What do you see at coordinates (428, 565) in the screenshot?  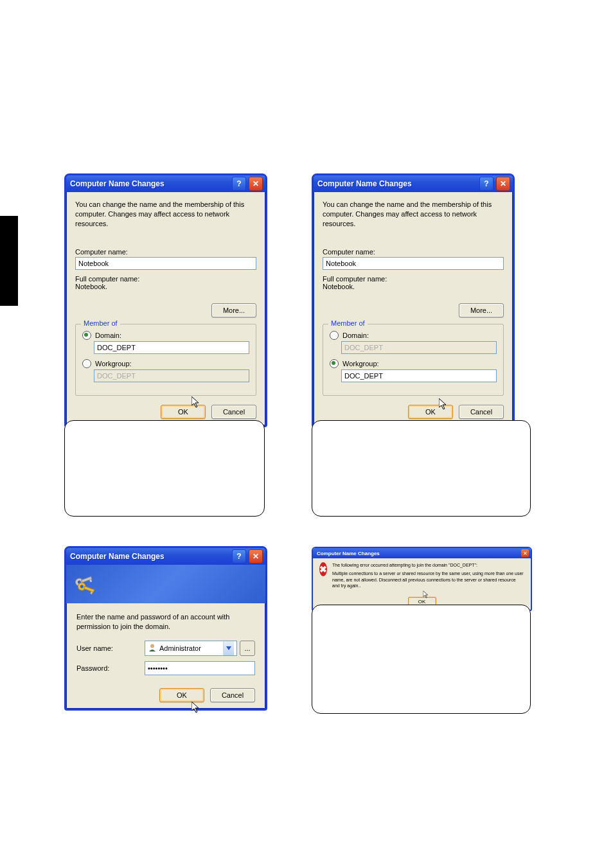 I see `error-line-1: The following error occurred attempting …` at bounding box center [428, 565].